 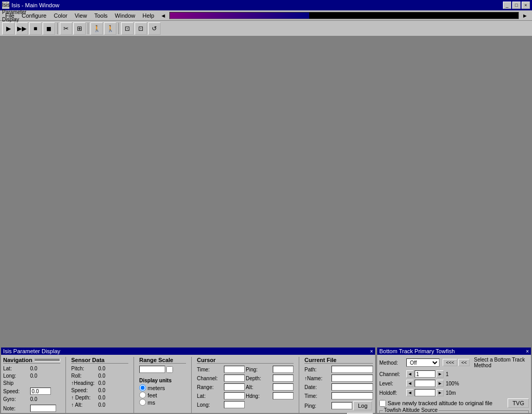 I want to click on cf-ping-row: Ping: Log, so click(x=339, y=406).